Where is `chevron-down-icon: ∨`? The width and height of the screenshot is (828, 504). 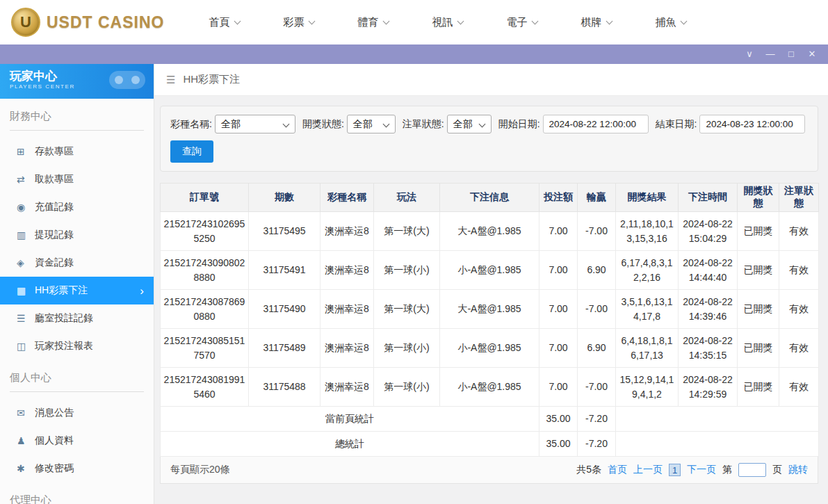 chevron-down-icon: ∨ is located at coordinates (749, 54).